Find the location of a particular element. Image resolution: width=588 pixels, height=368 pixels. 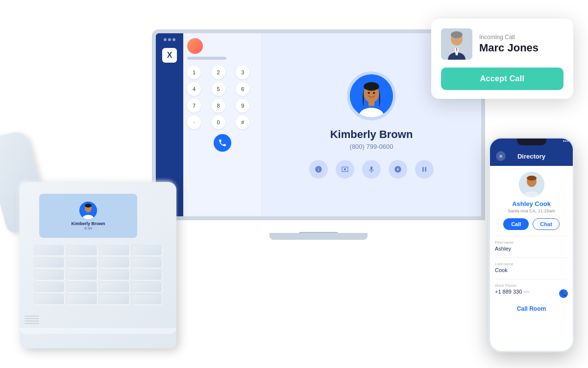

accept-call-button: Accept Call is located at coordinates (502, 79).